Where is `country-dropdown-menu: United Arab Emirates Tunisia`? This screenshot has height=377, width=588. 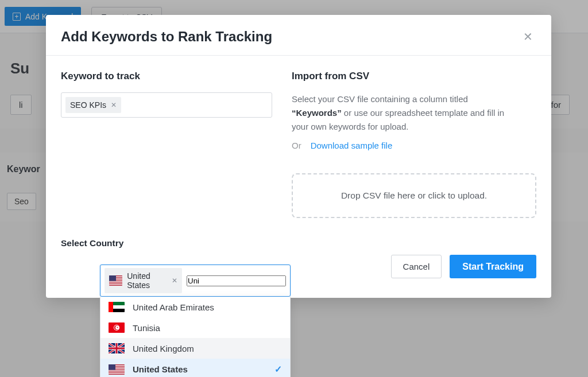
country-dropdown-menu: United Arab Emirates Tunisia is located at coordinates (195, 337).